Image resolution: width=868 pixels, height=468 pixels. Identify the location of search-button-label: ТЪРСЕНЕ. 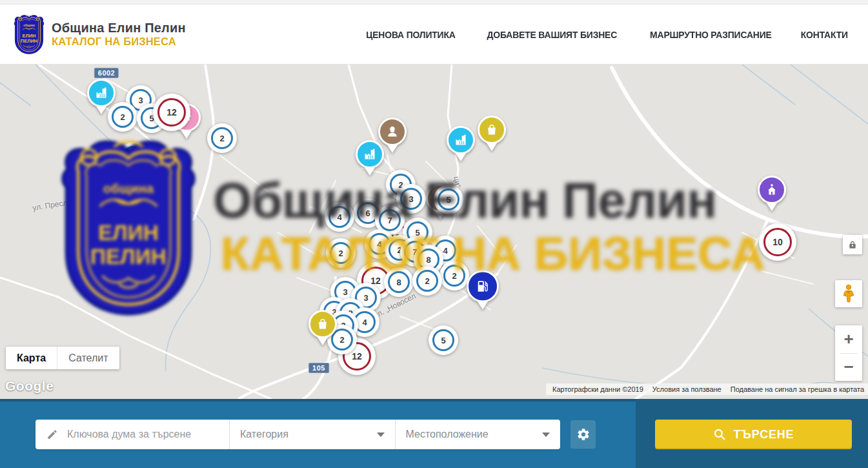
(764, 435).